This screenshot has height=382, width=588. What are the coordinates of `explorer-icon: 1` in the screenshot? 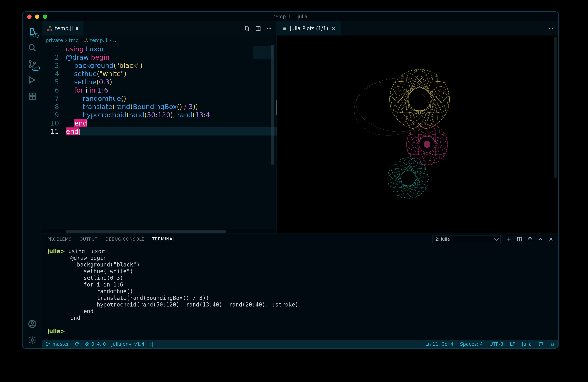 It's located at (32, 32).